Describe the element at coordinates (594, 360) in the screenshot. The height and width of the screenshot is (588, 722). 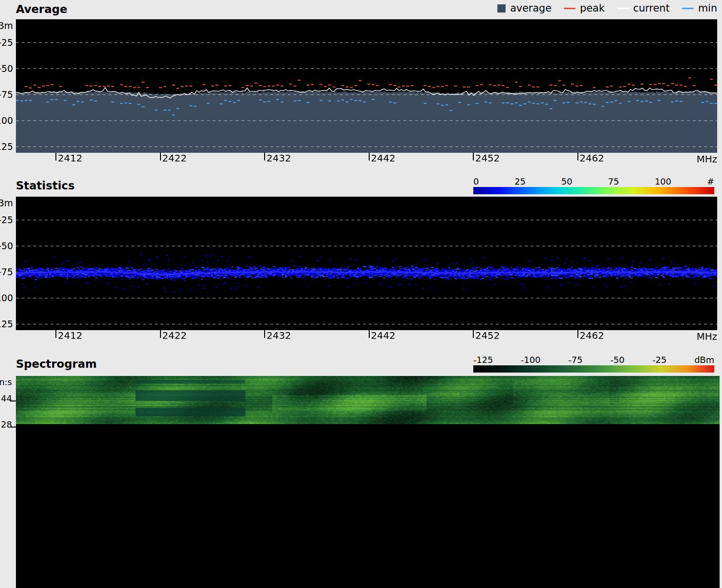
I see `spectrogram-colorbar-labels: -125-100-75-50-25dBm` at that location.